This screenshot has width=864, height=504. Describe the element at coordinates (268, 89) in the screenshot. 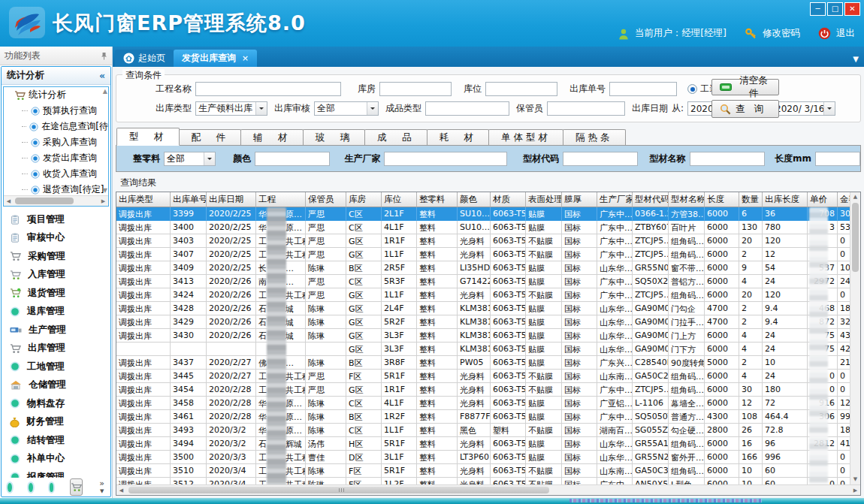

I see `project-name-input` at that location.